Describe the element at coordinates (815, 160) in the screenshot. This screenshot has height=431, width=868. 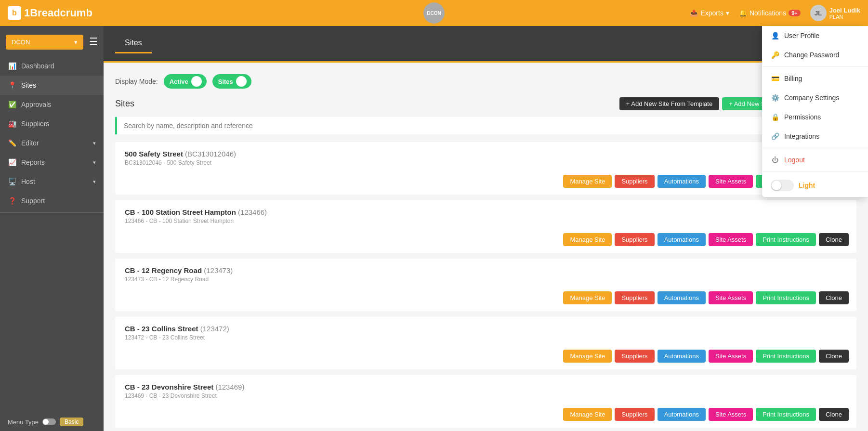
I see `dropdown-item-logout: ⏻ Logout` at that location.